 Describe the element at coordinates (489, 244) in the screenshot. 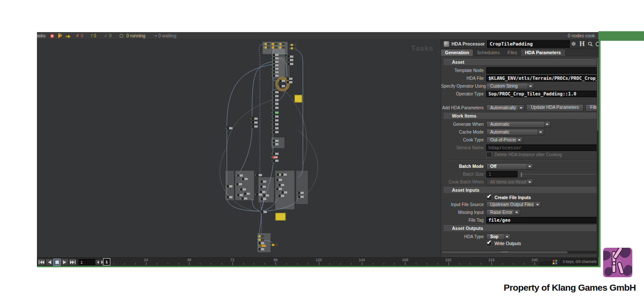

I see `write-outputs-checkbox: ✔` at that location.